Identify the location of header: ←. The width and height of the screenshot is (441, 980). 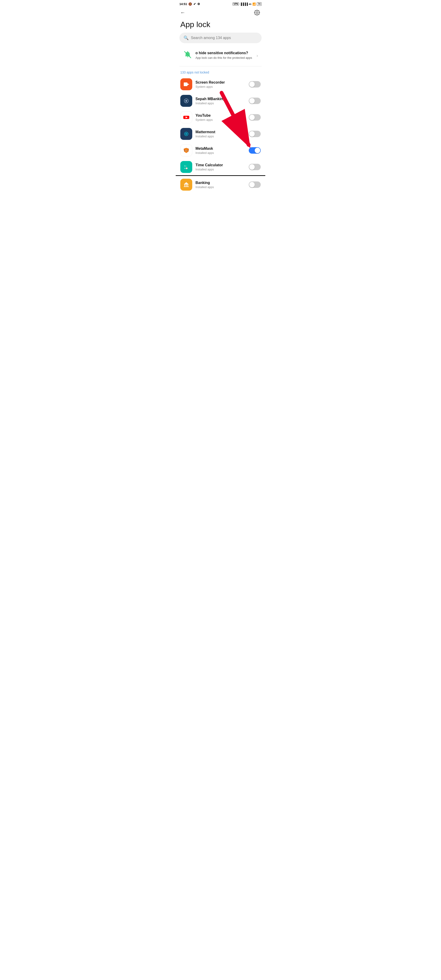
(221, 12).